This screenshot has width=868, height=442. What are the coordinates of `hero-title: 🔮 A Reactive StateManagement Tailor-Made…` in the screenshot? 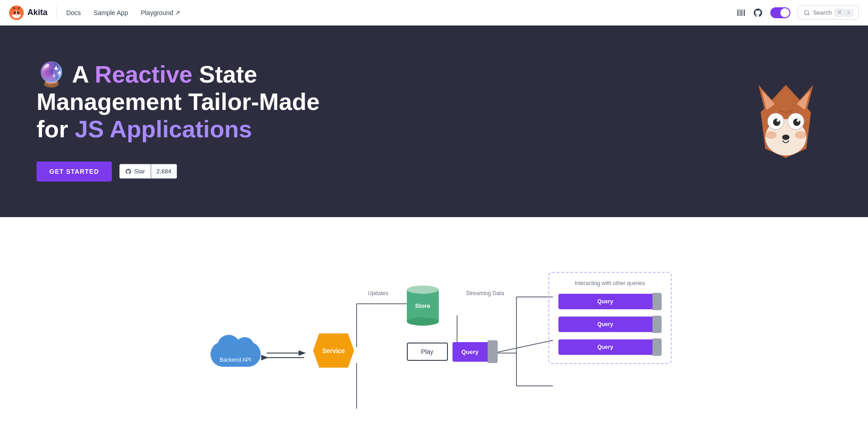 It's located at (178, 102).